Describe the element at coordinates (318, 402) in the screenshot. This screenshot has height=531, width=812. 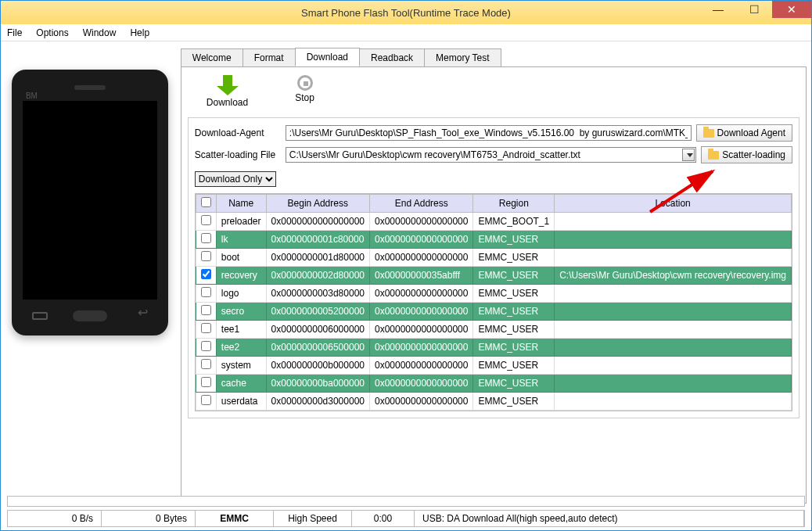
I see `cell-begin: 0x00000000d3000000` at that location.